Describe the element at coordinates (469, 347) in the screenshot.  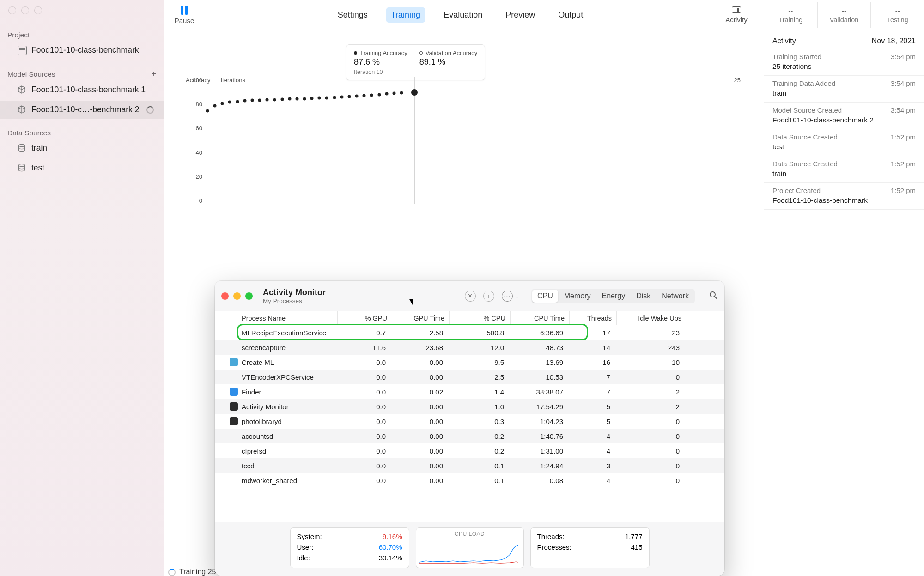
I see `table-row: screencapture 11.6 23.68 12.0 48.73 14 2…` at that location.